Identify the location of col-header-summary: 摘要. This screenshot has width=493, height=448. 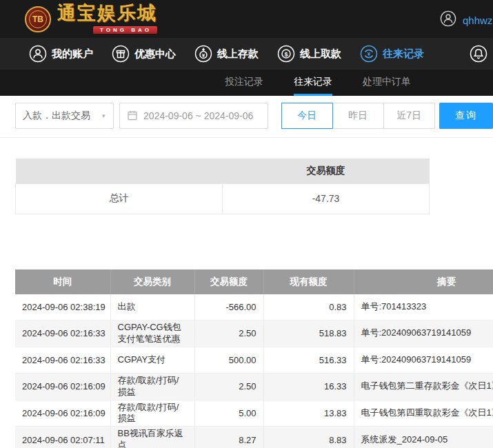
(423, 282).